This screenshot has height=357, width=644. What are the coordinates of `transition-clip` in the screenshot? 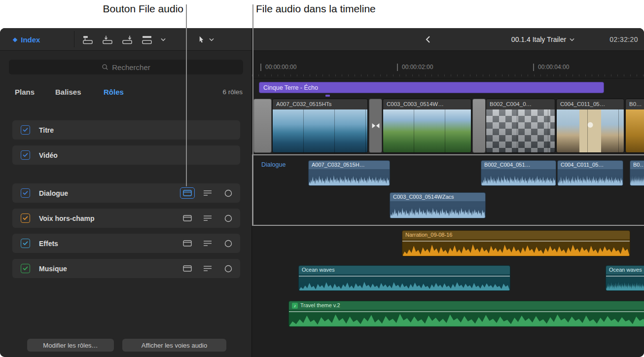 It's located at (376, 126).